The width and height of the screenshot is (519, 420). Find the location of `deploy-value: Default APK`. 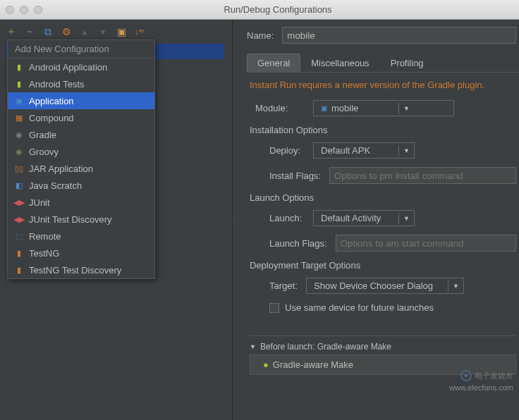

deploy-value: Default APK is located at coordinates (346, 151).